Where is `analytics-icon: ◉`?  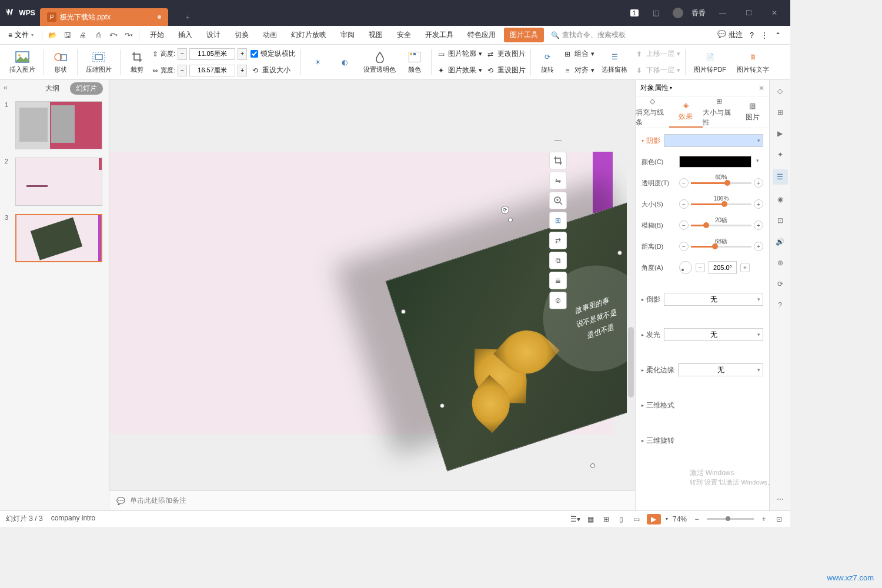 analytics-icon: ◉ is located at coordinates (780, 199).